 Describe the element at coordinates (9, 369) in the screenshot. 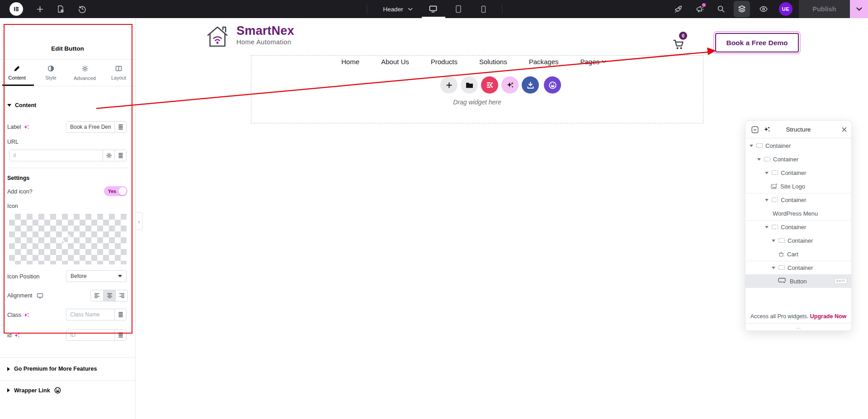

I see `caret-right-icon` at that location.